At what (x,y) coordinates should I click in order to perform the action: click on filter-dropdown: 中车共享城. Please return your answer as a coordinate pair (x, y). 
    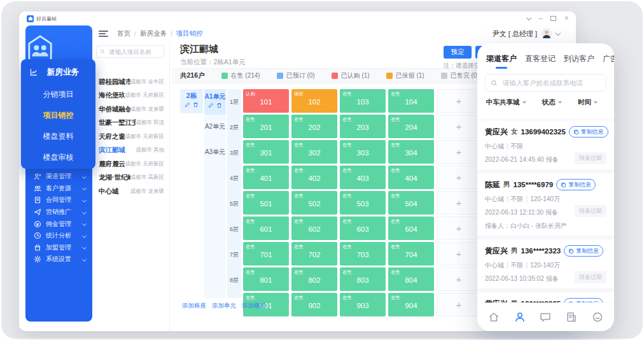
    Looking at the image, I should click on (507, 103).